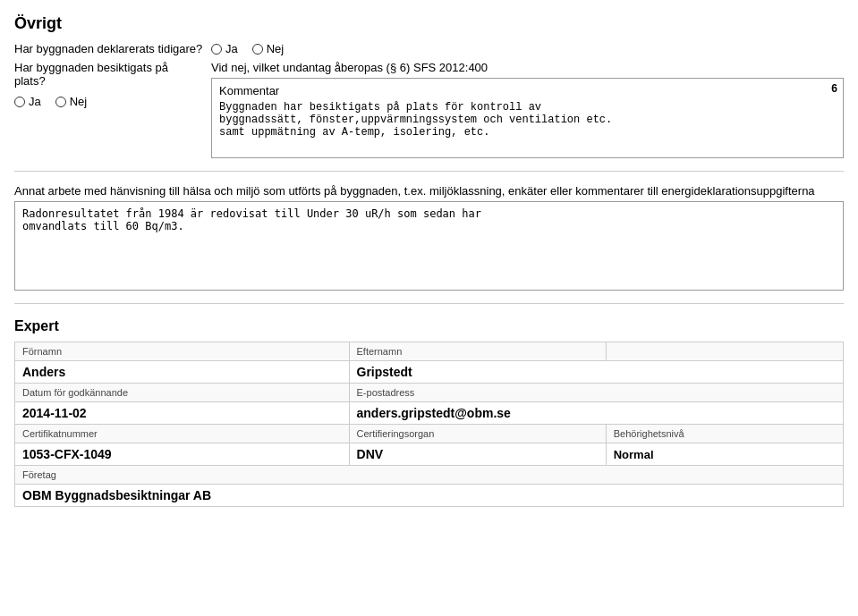 This screenshot has height=616, width=858. Describe the element at coordinates (183, 372) in the screenshot. I see `fornamn-value: Anders` at that location.